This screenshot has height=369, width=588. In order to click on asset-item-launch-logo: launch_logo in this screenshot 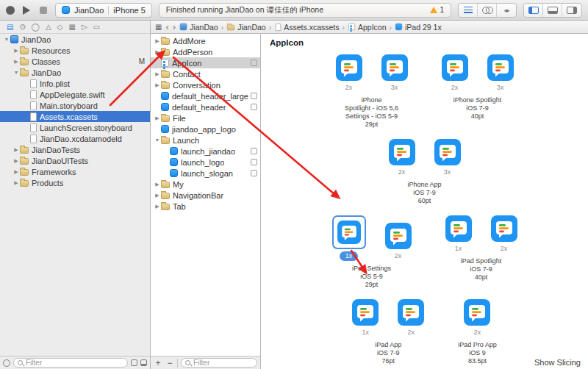, I will do `click(206, 162)`.